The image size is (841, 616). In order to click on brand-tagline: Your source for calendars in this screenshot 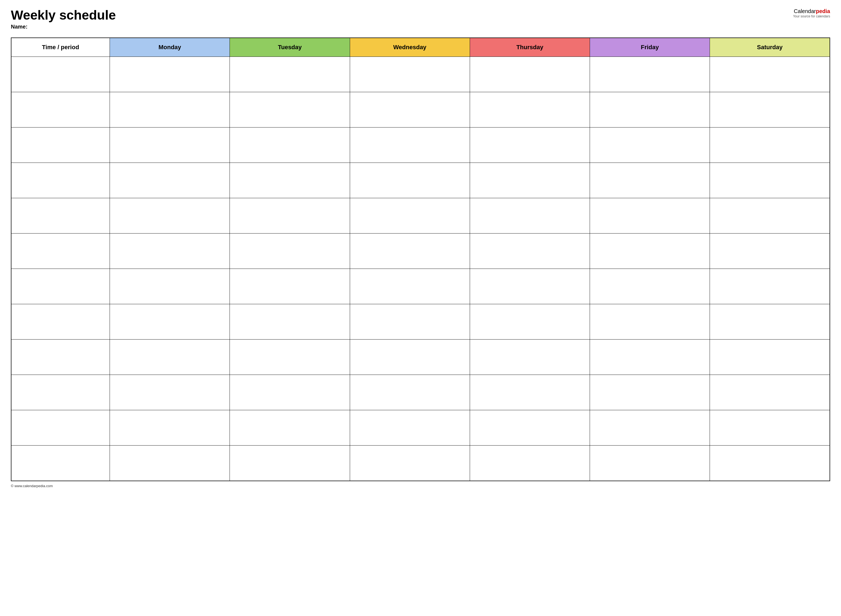, I will do `click(812, 16)`.